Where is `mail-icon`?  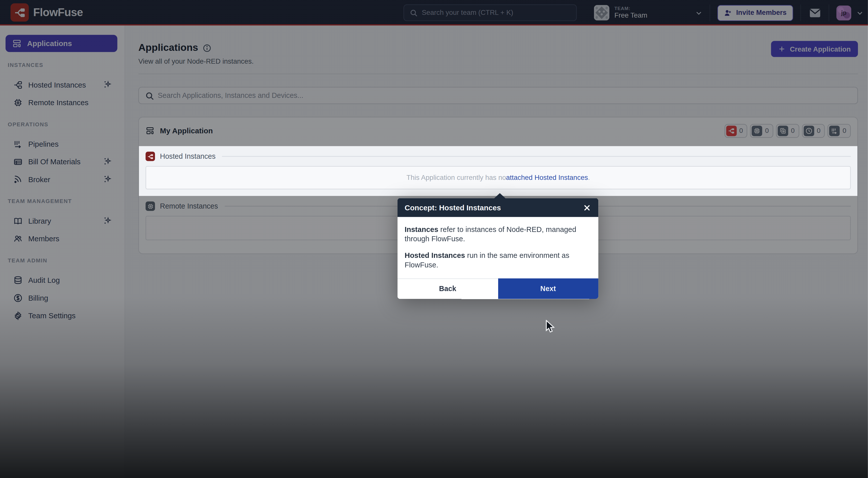
mail-icon is located at coordinates (815, 13).